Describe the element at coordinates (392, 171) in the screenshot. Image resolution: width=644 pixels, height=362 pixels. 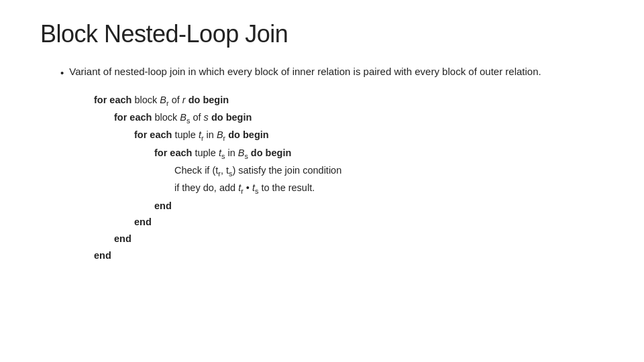
I see `code-line-5: Check if (tr, ts) satisfy the join condi…` at that location.